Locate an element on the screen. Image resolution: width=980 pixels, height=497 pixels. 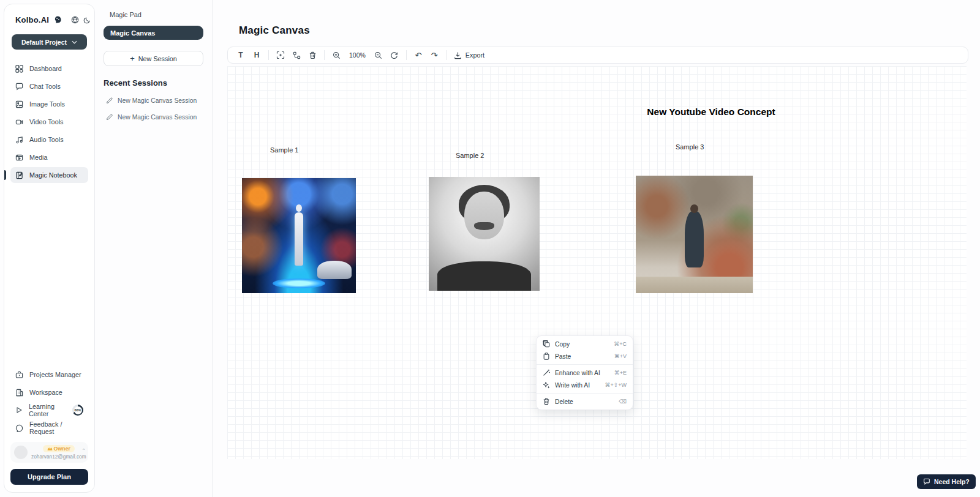
menu-item-label: Paste is located at coordinates (563, 356).